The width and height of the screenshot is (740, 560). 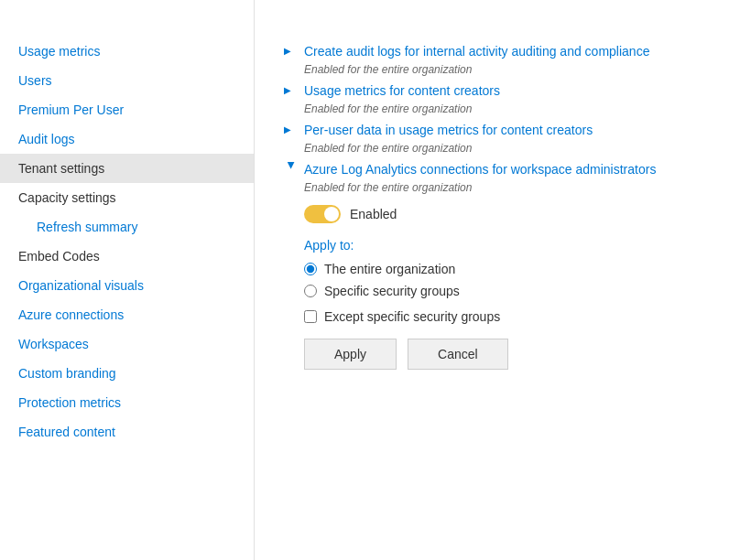 I want to click on accordion-title: Create audit logs for internal activity …, so click(x=476, y=51).